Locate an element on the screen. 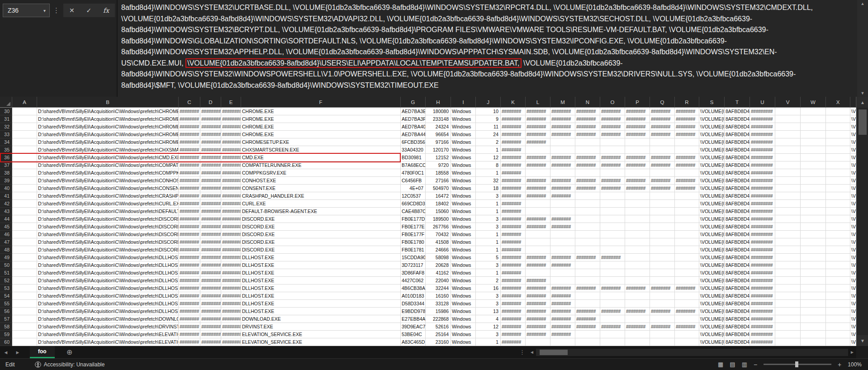  column-header-K: K is located at coordinates (513, 102).